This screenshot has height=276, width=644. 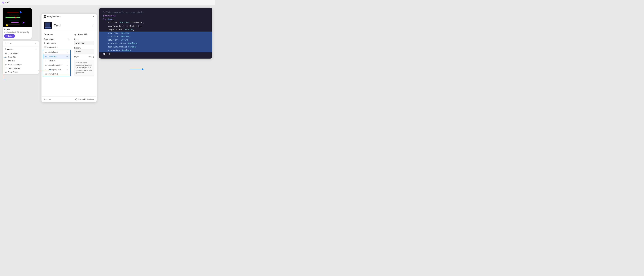 I want to click on param-show-button: ◉ Show Button →, so click(x=56, y=74).